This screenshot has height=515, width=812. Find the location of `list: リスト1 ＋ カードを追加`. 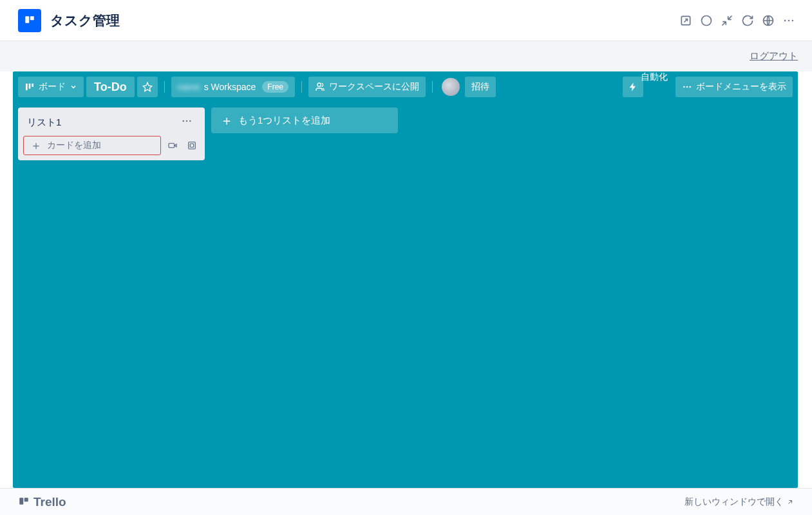

list: リスト1 ＋ カードを追加 is located at coordinates (111, 134).